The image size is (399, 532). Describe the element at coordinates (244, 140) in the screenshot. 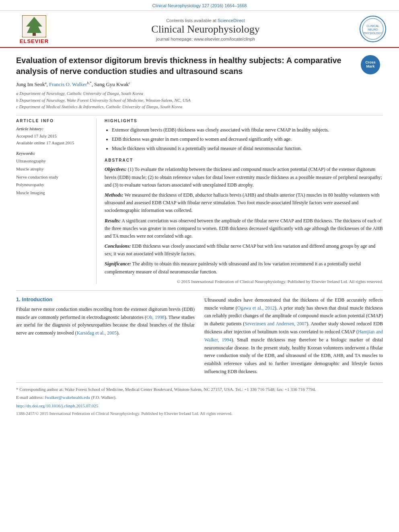

I see `highlights-list: Extensor digitorum brevis (EDB) thicknes…` at that location.